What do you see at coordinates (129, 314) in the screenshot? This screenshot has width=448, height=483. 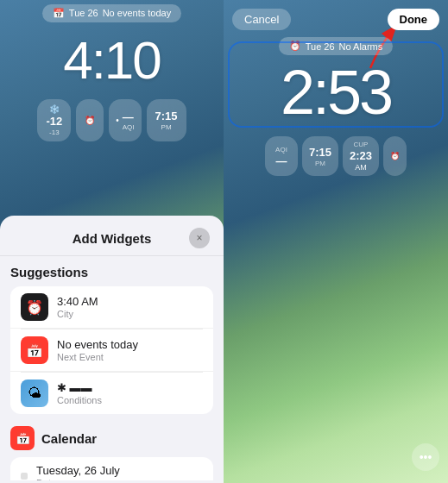 I see `suggestion-clock-sub: City` at bounding box center [129, 314].